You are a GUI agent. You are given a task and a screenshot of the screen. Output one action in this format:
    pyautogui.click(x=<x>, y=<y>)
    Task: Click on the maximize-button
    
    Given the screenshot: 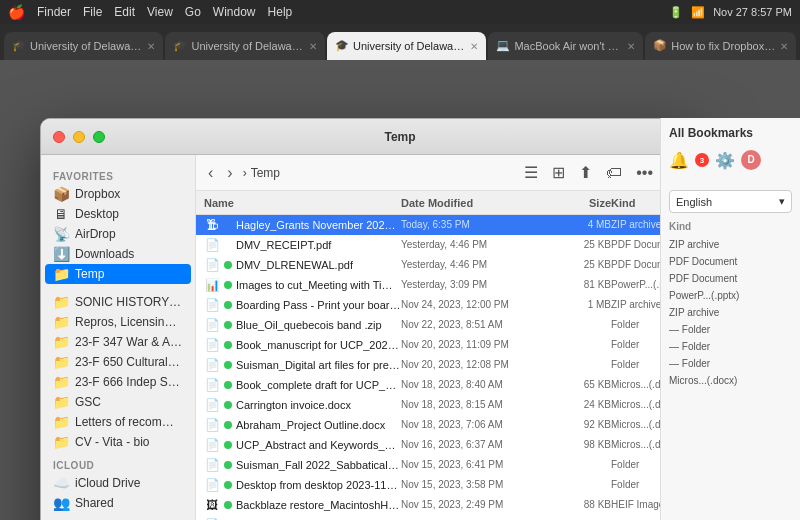 What is the action you would take?
    pyautogui.click(x=99, y=137)
    